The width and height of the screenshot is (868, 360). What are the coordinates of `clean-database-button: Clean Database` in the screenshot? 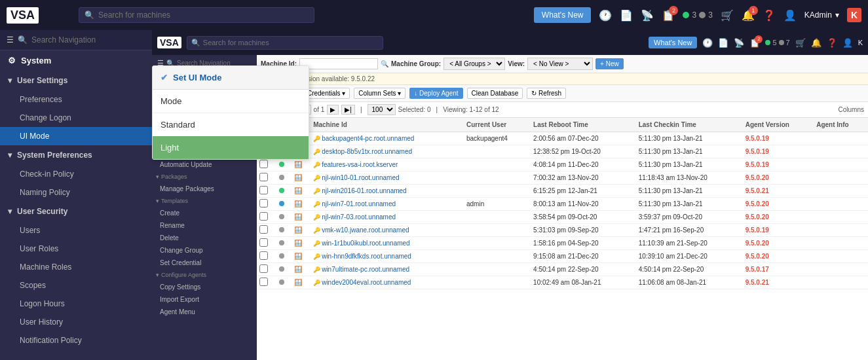 It's located at (495, 93).